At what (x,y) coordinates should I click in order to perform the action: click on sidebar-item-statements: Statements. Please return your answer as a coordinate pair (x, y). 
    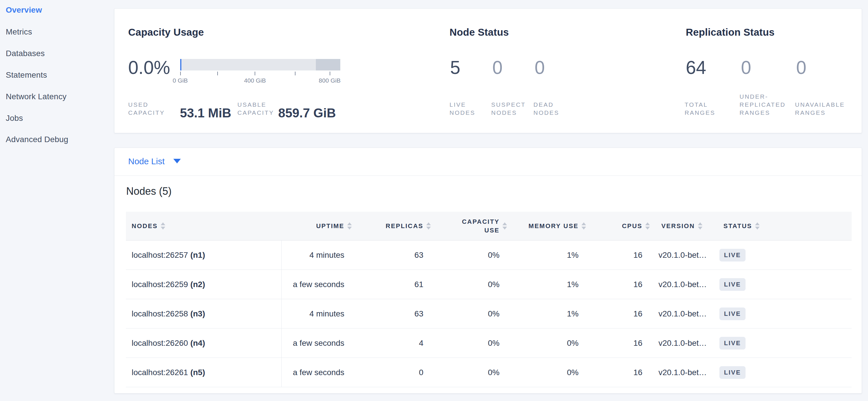
    Looking at the image, I should click on (26, 75).